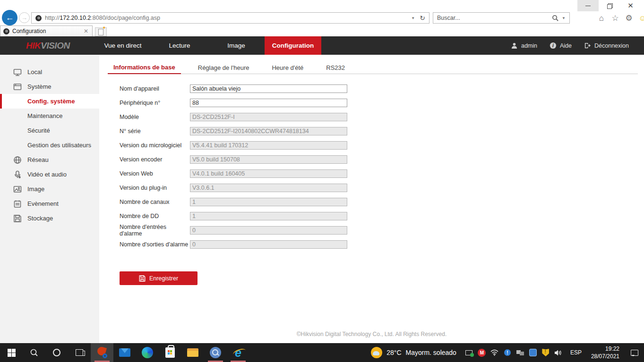 The height and width of the screenshot is (362, 644). I want to click on sidebar-item-reseau: Réseau, so click(50, 160).